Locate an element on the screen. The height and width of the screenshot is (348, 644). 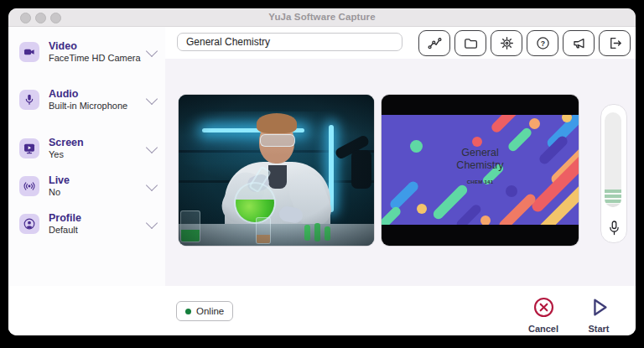
start-label: Start is located at coordinates (599, 329).